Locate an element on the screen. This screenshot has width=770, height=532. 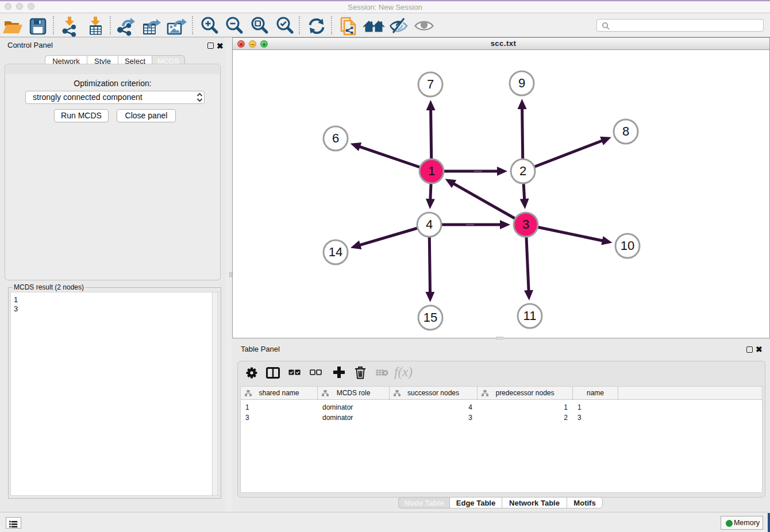
svg-text: 14 is located at coordinates (336, 252).